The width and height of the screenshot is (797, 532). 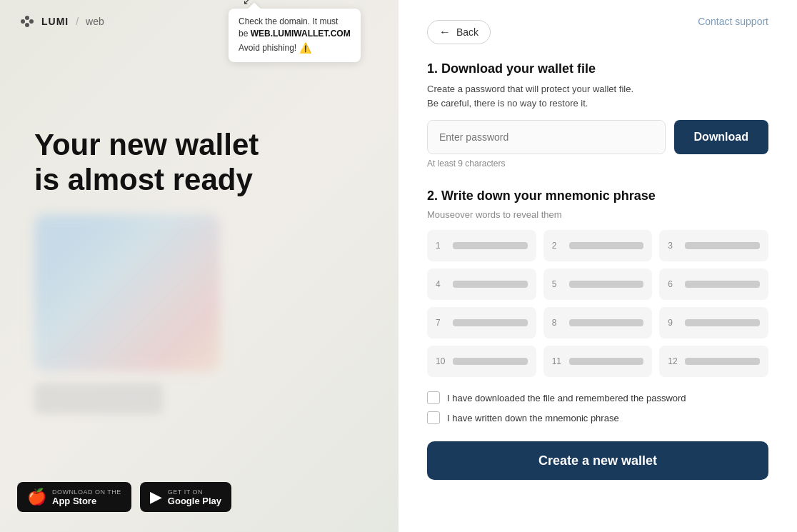 I want to click on back-button: ← Back, so click(x=458, y=32).